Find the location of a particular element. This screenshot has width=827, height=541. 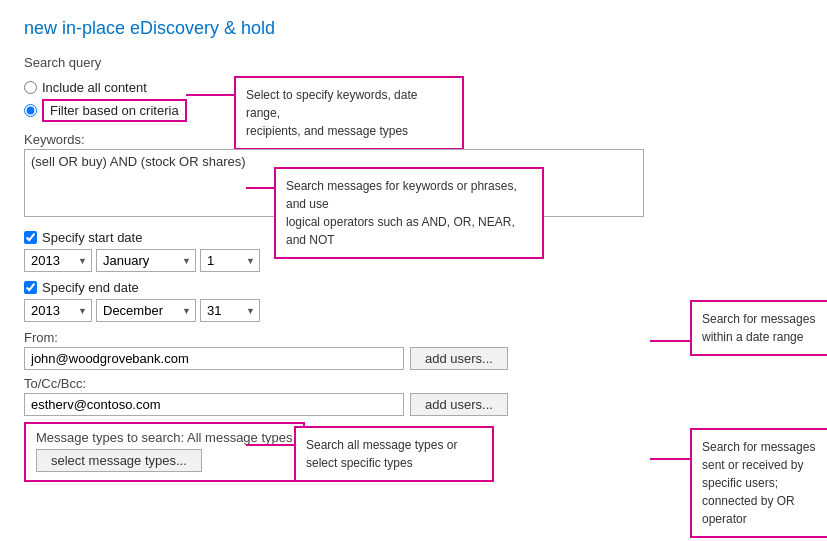

from-row: add users... is located at coordinates (414, 358).